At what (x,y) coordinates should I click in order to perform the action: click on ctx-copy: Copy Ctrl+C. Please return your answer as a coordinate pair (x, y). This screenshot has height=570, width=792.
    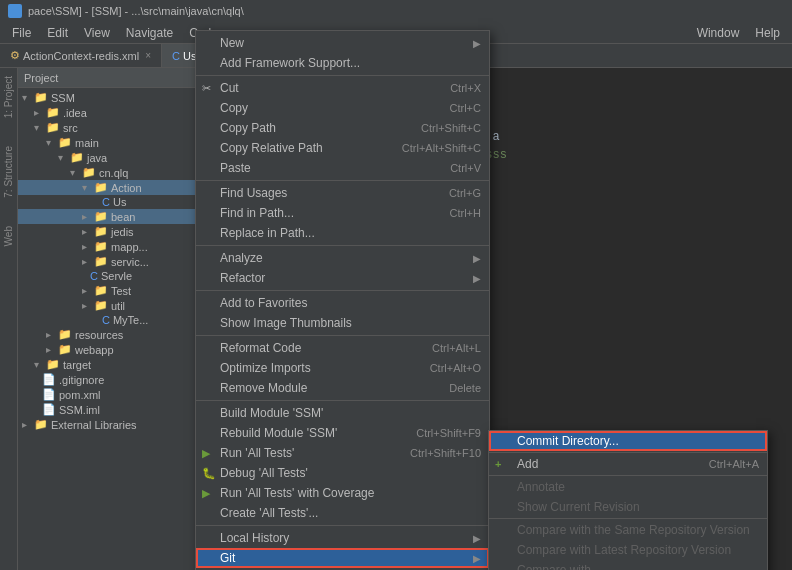
    Looking at the image, I should click on (342, 108).